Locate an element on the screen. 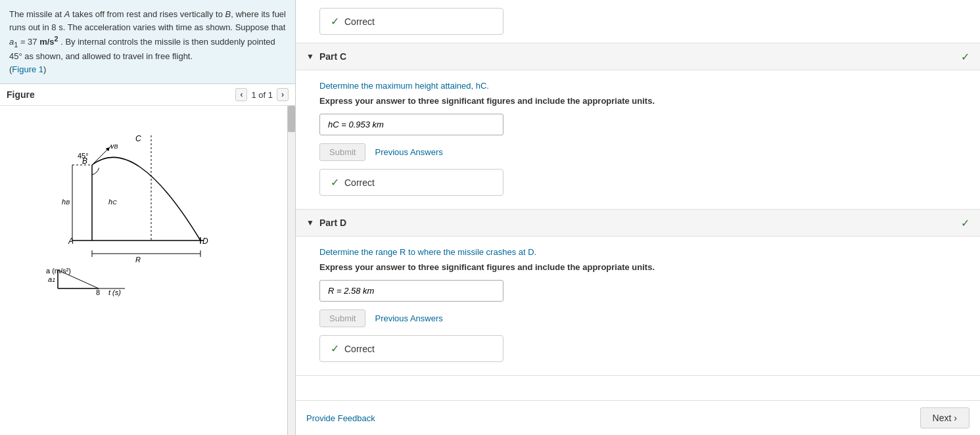 Image resolution: width=980 pixels, height=435 pixels. chevron-down-icon-c: ▼ is located at coordinates (310, 57).